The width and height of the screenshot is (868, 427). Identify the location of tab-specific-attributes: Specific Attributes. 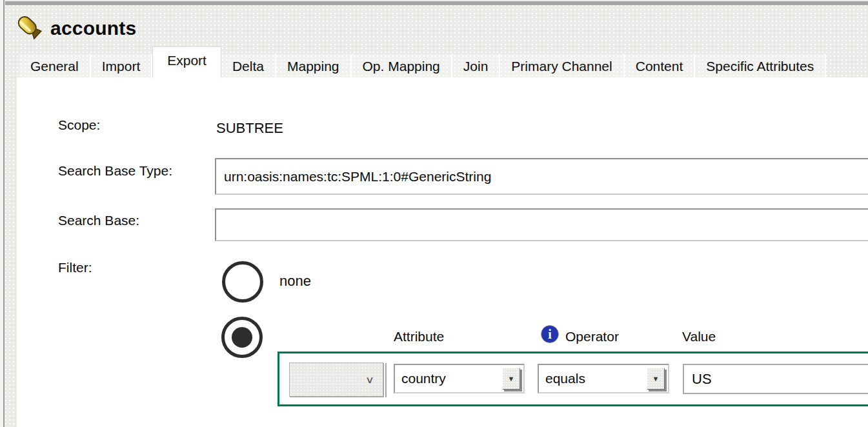
(760, 66).